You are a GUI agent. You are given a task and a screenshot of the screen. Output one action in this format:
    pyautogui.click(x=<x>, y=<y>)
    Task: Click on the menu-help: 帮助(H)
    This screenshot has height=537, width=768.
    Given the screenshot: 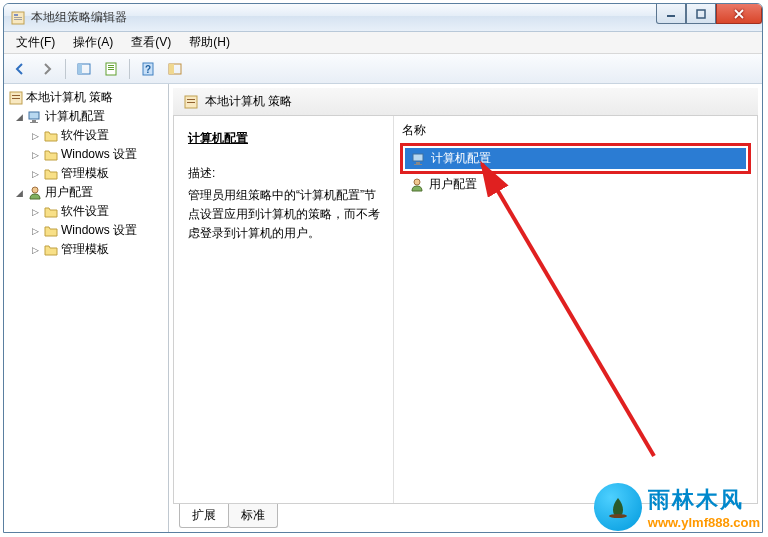 What is the action you would take?
    pyautogui.click(x=210, y=42)
    